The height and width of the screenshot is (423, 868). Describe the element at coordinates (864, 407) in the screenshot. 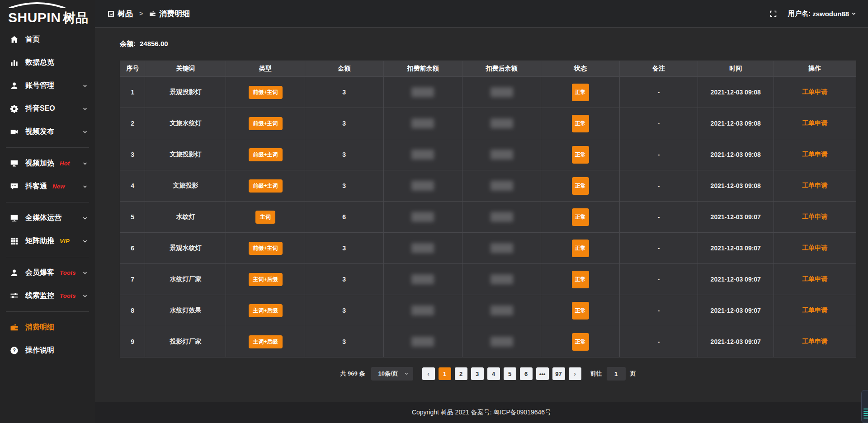

I see `chat-widget` at that location.